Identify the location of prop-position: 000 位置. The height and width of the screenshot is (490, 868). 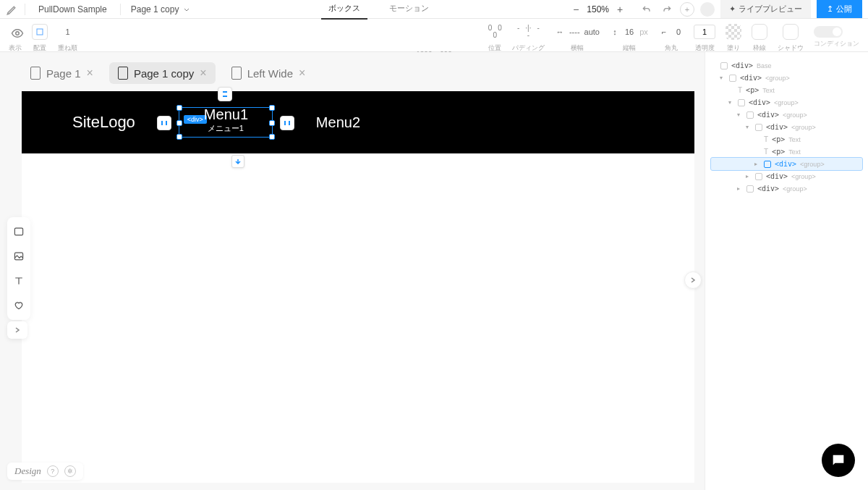
(495, 38).